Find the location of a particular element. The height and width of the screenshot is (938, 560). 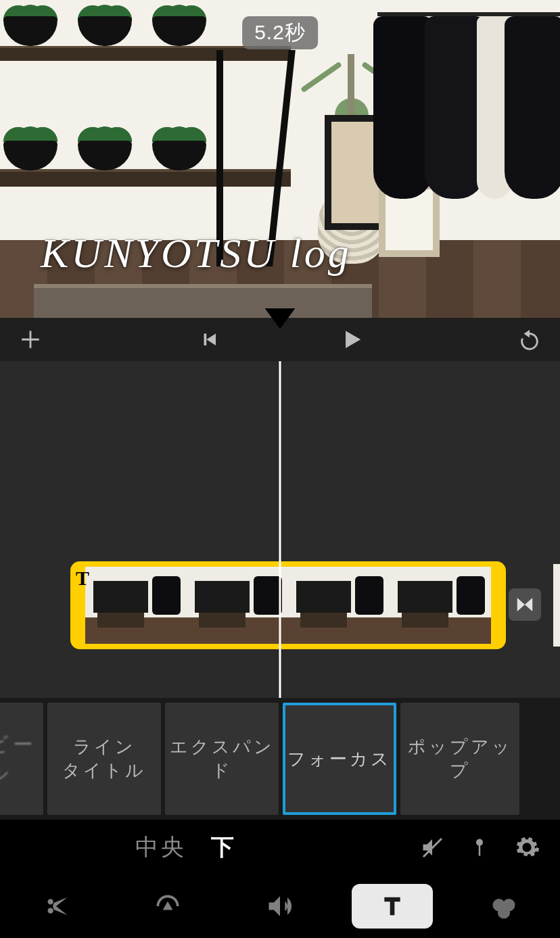

transition-icon is located at coordinates (525, 605).